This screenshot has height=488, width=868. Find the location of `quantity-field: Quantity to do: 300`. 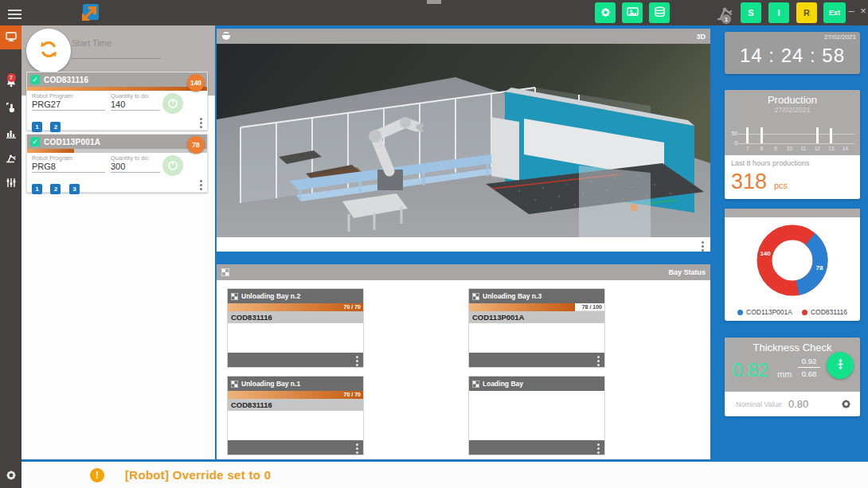

quantity-field: Quantity to do: 300 is located at coordinates (135, 164).